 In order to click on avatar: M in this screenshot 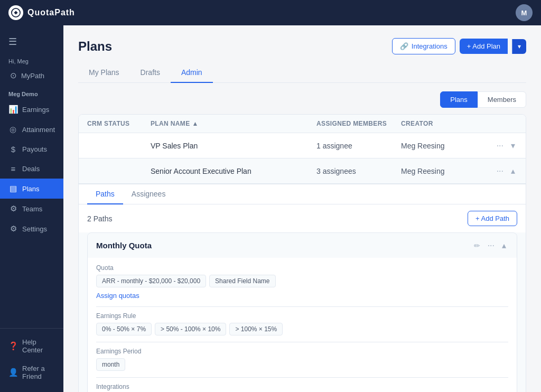, I will do `click(524, 13)`.